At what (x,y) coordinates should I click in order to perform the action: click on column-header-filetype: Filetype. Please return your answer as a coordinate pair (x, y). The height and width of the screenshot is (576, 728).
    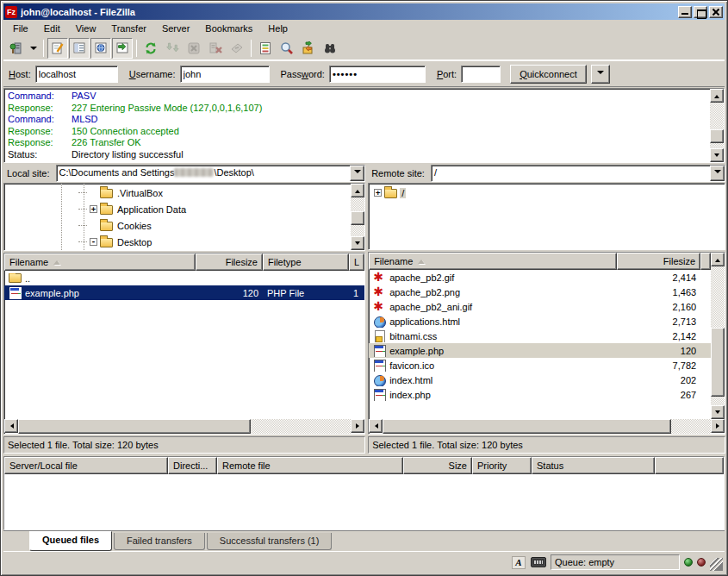
    Looking at the image, I should click on (306, 262).